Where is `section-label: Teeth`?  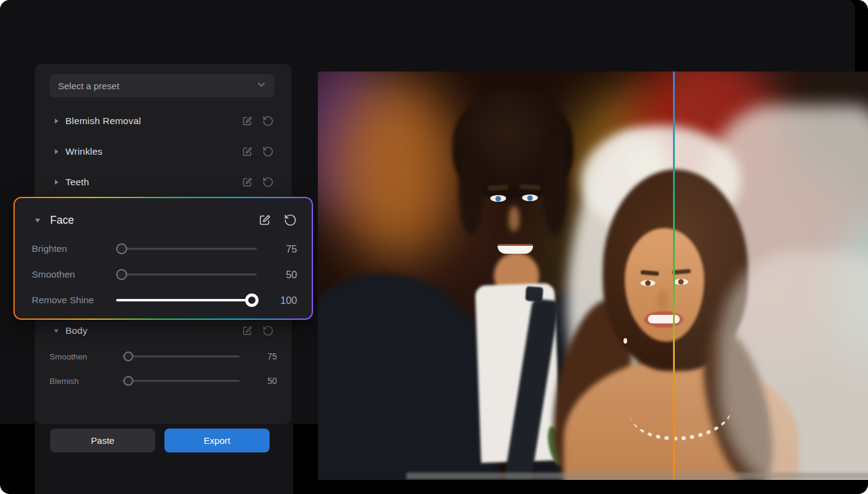
section-label: Teeth is located at coordinates (77, 182).